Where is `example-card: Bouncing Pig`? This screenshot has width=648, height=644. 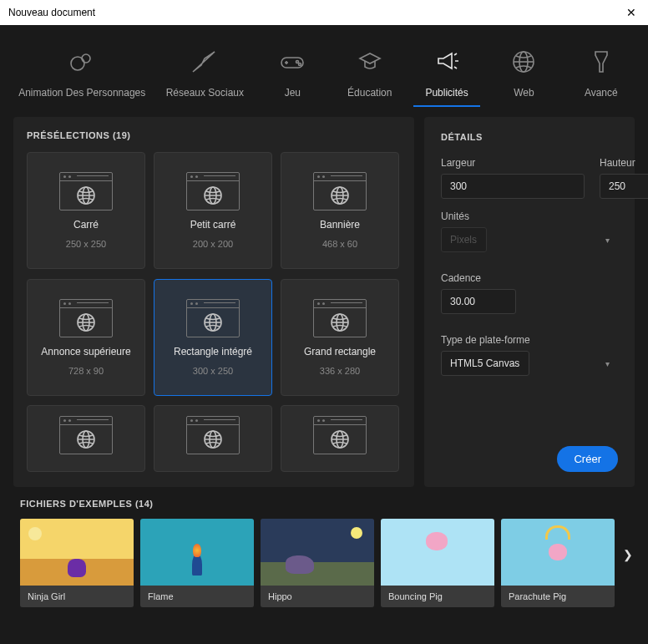 example-card: Bouncing Pig is located at coordinates (438, 563).